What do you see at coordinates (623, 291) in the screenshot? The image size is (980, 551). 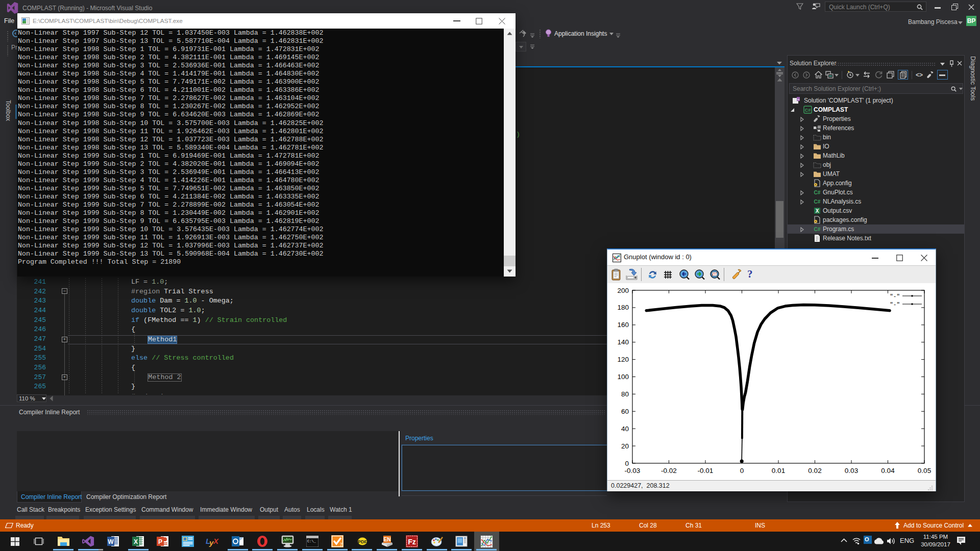 I see `svg-text: 200` at bounding box center [623, 291].